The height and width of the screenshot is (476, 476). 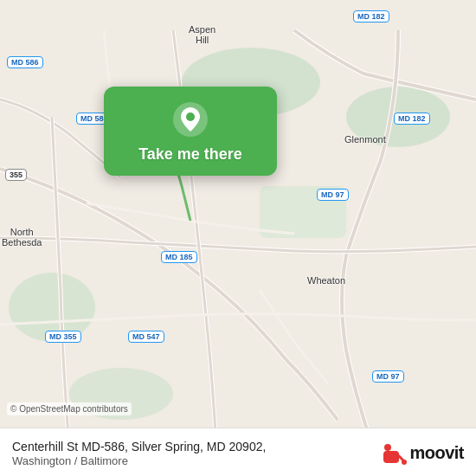 I want to click on label-aspen-hill: AspenHill, so click(x=203, y=35).